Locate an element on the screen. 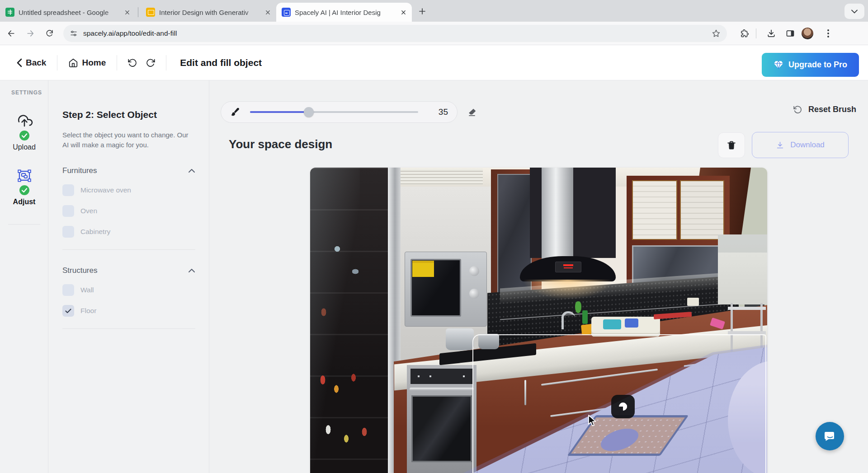  step-label: Adjust is located at coordinates (24, 202).